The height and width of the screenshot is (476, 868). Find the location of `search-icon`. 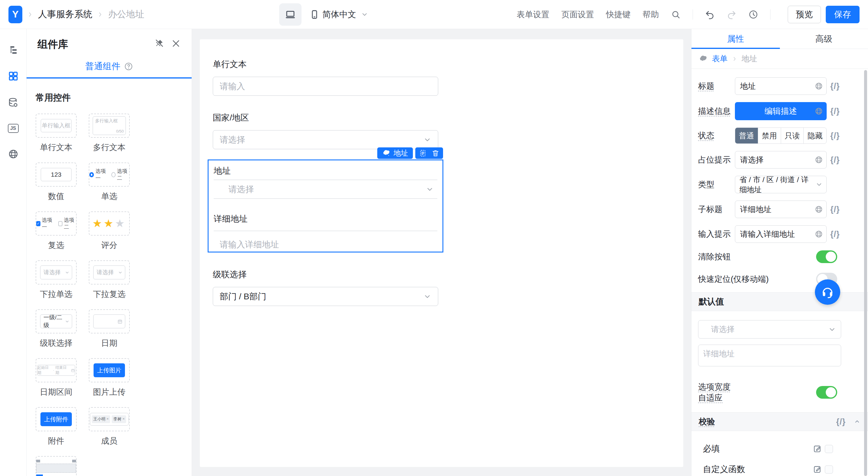

search-icon is located at coordinates (676, 14).